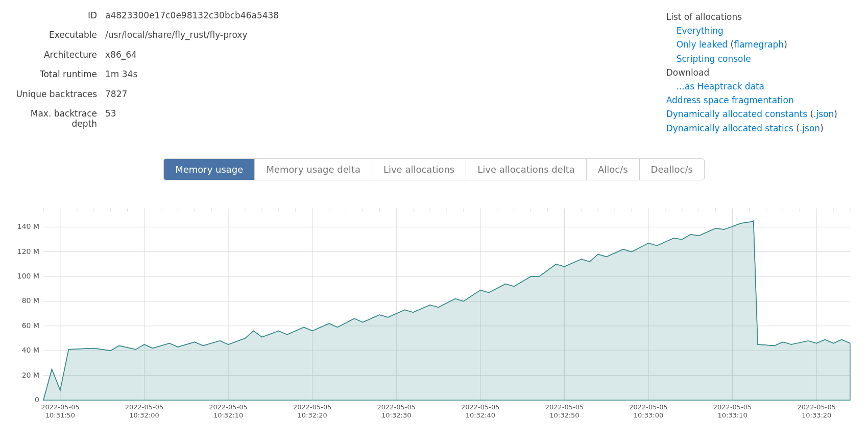 This screenshot has height=441, width=868. I want to click on tab-memory-usage: Memory usage, so click(209, 170).